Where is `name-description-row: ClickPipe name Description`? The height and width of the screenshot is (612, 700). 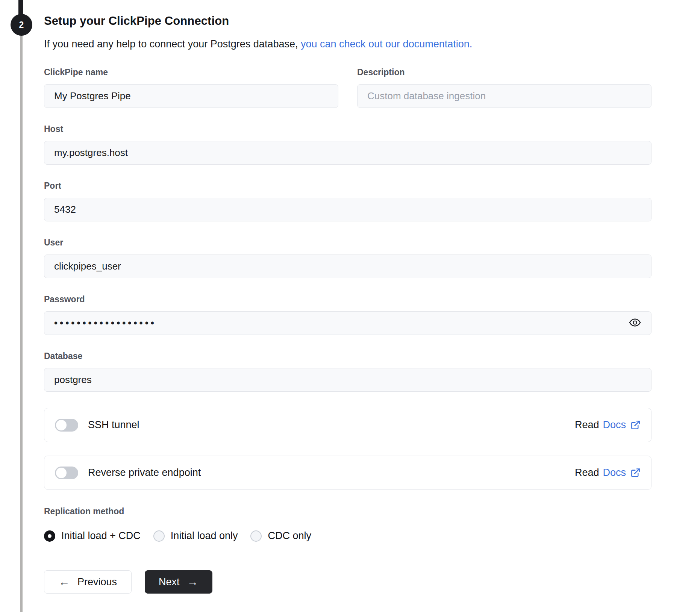
name-description-row: ClickPipe name Description is located at coordinates (348, 95).